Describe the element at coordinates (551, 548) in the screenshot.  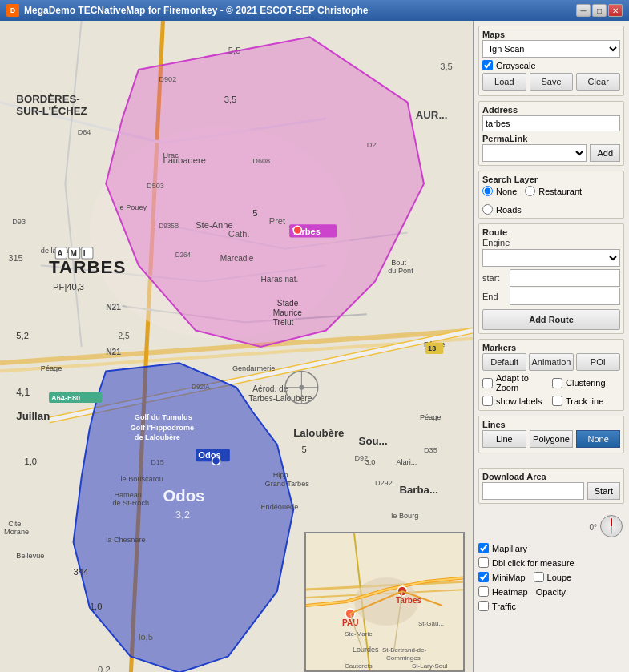
I see `mapillary-row: Mapillary` at that location.